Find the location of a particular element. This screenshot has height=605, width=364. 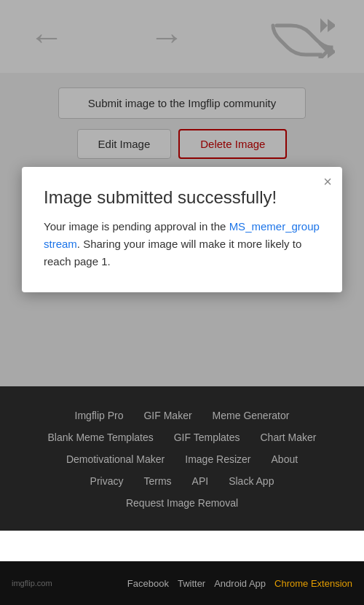

footer-link-chart-maker: Chart Maker is located at coordinates (288, 437).